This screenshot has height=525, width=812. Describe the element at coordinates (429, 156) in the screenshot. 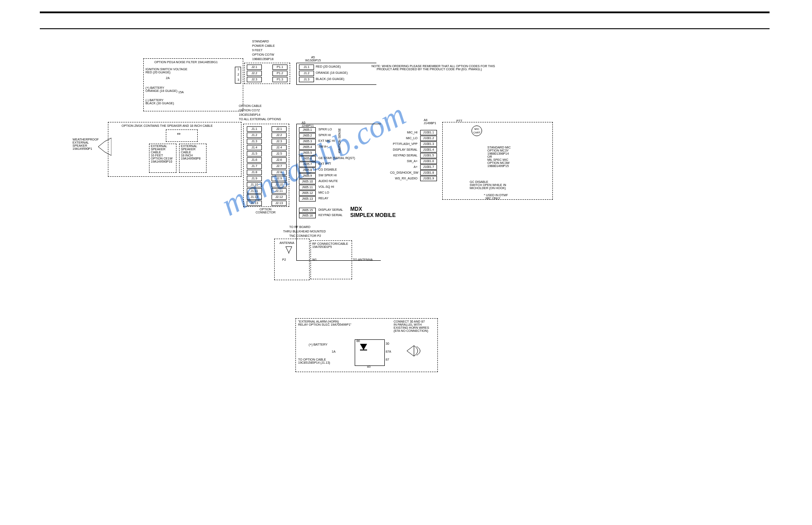

I see `pin-J1001.5: J1001.5` at that location.